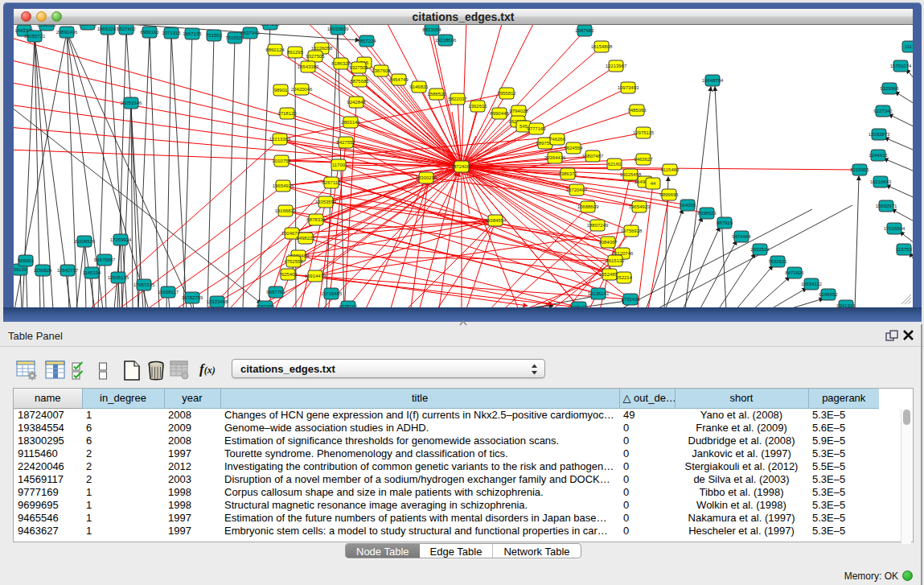 This screenshot has height=585, width=924. Describe the element at coordinates (901, 66) in the screenshot. I see `svg-text: 15751074` at that location.